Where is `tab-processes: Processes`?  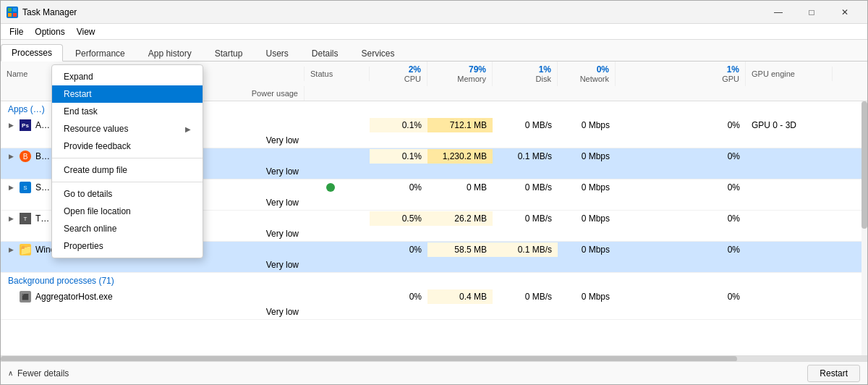
tab-processes: Processes is located at coordinates (32, 53).